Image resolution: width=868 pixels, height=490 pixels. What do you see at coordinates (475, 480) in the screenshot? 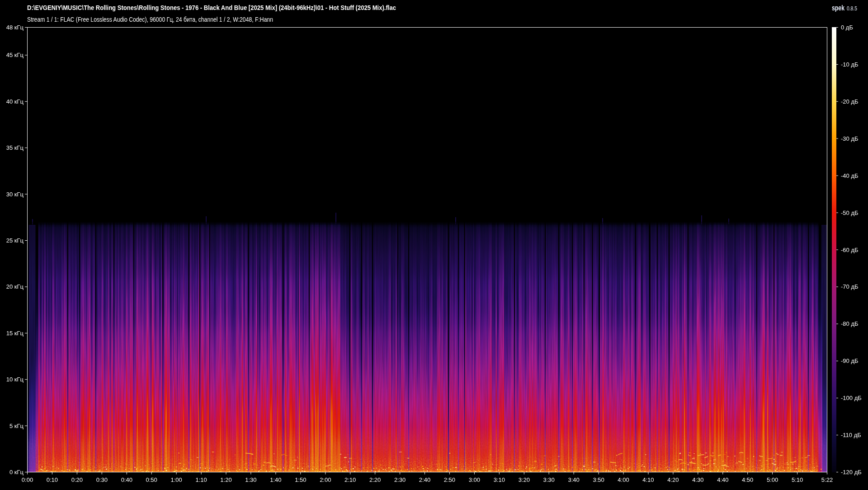
I see `svg-text: 3:00` at bounding box center [475, 480].